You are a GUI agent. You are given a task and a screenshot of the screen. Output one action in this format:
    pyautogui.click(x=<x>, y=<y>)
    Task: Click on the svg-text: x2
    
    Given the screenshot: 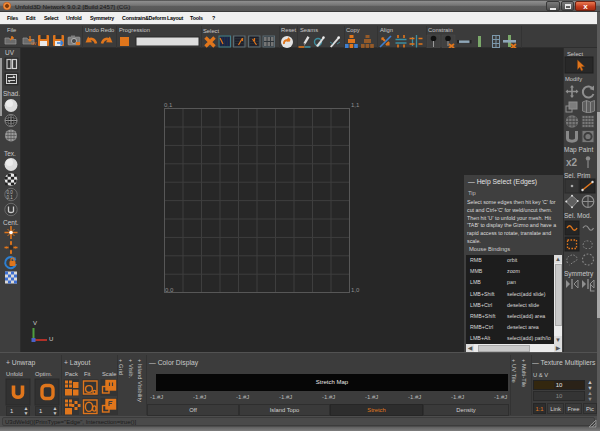 What is the action you would take?
    pyautogui.click(x=572, y=162)
    